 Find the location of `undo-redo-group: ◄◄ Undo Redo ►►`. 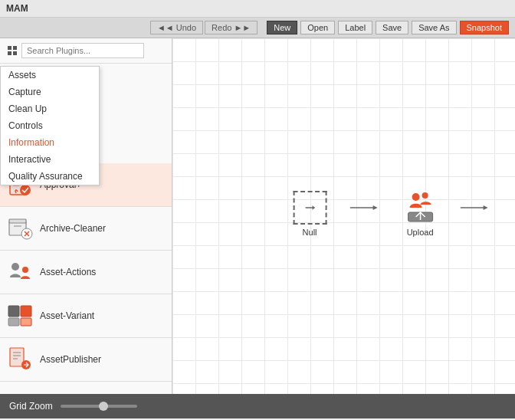

undo-redo-group: ◄◄ Undo Redo ►► is located at coordinates (204, 28).